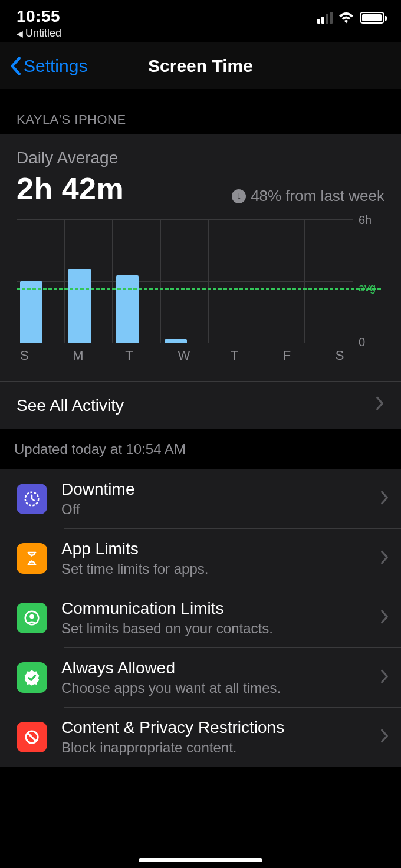  What do you see at coordinates (39, 24) in the screenshot?
I see `status-left: 10:55 ◀ Untitled` at bounding box center [39, 24].